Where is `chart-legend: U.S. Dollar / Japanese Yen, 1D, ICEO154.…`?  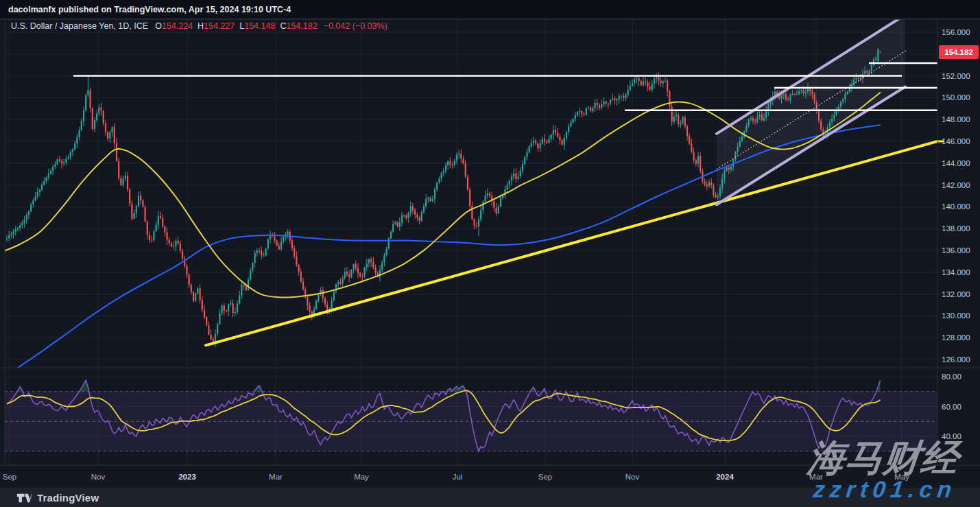 chart-legend: U.S. Dollar / Japanese Yen, 1D, ICEO154.… is located at coordinates (199, 26).